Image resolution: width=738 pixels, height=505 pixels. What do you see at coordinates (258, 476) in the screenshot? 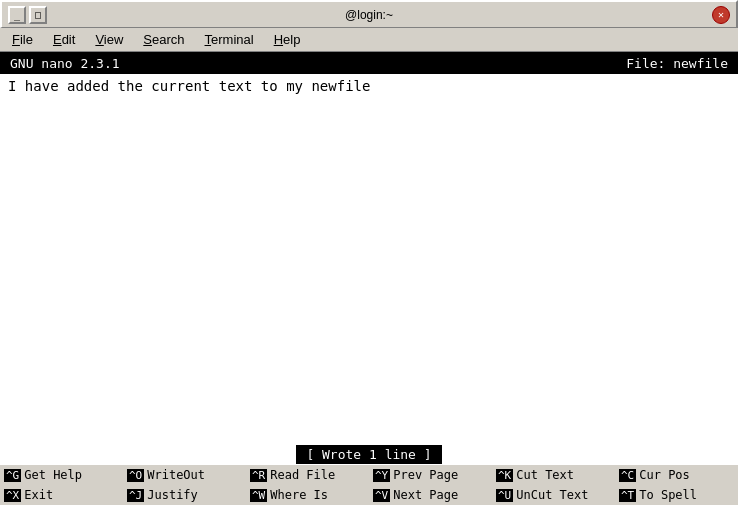
I see `shortcut-key-icon: ^R` at bounding box center [258, 476].